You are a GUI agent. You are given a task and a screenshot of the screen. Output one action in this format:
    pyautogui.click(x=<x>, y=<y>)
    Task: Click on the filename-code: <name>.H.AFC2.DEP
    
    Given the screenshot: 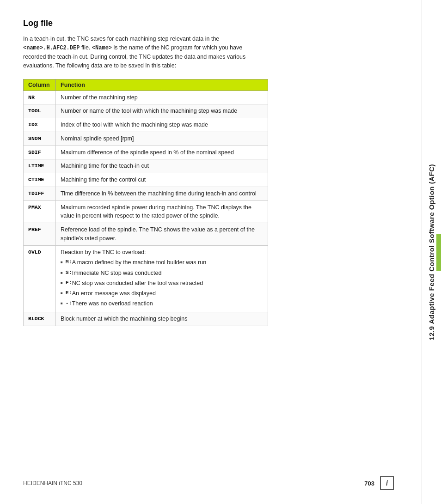 What is the action you would take?
    pyautogui.click(x=51, y=48)
    